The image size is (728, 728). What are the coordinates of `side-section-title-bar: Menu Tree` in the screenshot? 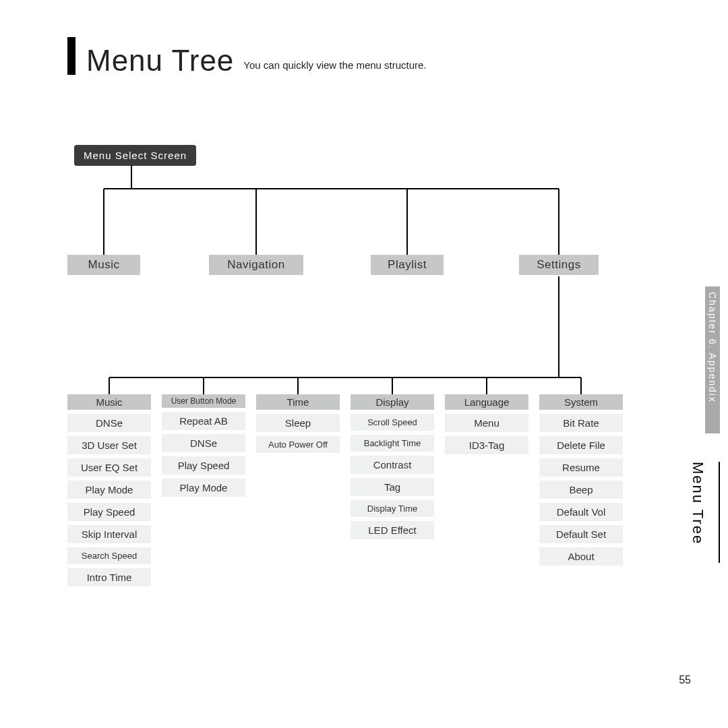 It's located at (715, 512).